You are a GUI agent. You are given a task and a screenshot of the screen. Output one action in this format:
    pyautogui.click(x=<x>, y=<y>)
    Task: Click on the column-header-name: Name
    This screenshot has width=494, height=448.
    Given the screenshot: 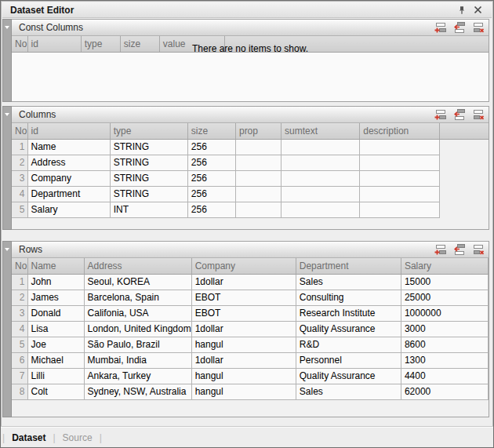 What is the action you would take?
    pyautogui.click(x=56, y=266)
    